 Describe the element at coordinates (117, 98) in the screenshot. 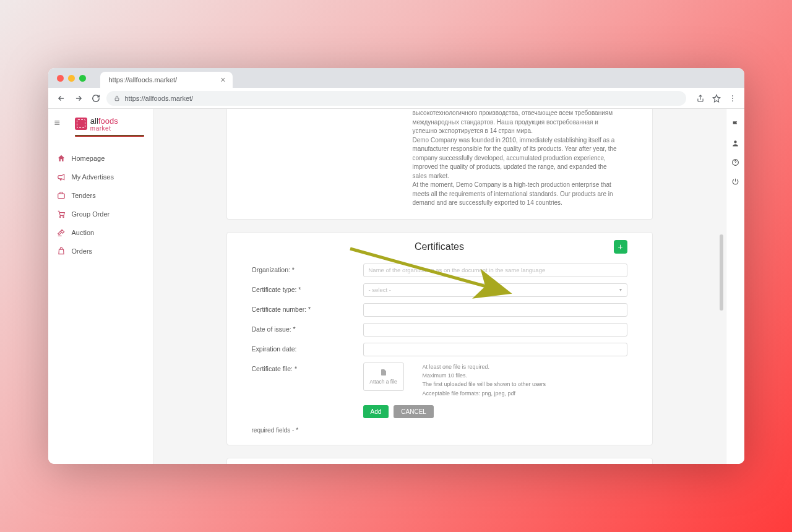

I see `lock-icon` at that location.